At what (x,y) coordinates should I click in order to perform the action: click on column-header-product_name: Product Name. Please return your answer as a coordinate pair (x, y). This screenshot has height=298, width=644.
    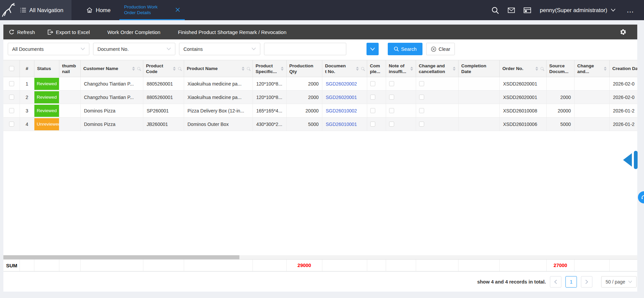
    Looking at the image, I should click on (218, 69).